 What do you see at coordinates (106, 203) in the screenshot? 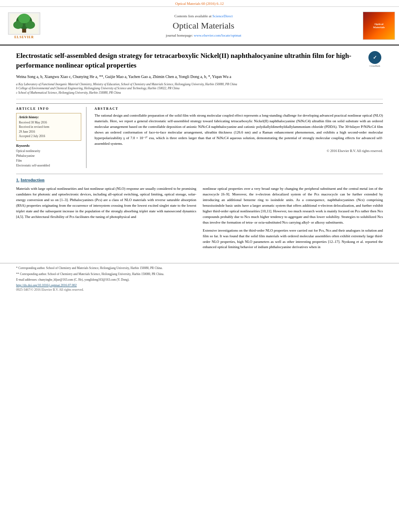
I see `intro-left-text: Materials with large optical nonlinearit…` at bounding box center [106, 203].